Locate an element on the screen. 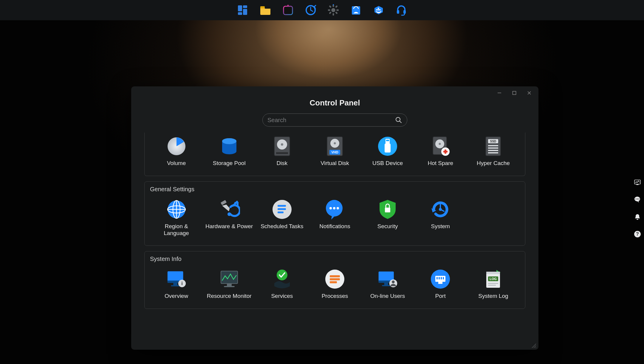 Image resolution: width=644 pixels, height=364 pixels. group-general-settings: General Settings Region & Language Hardw… is located at coordinates (335, 214).